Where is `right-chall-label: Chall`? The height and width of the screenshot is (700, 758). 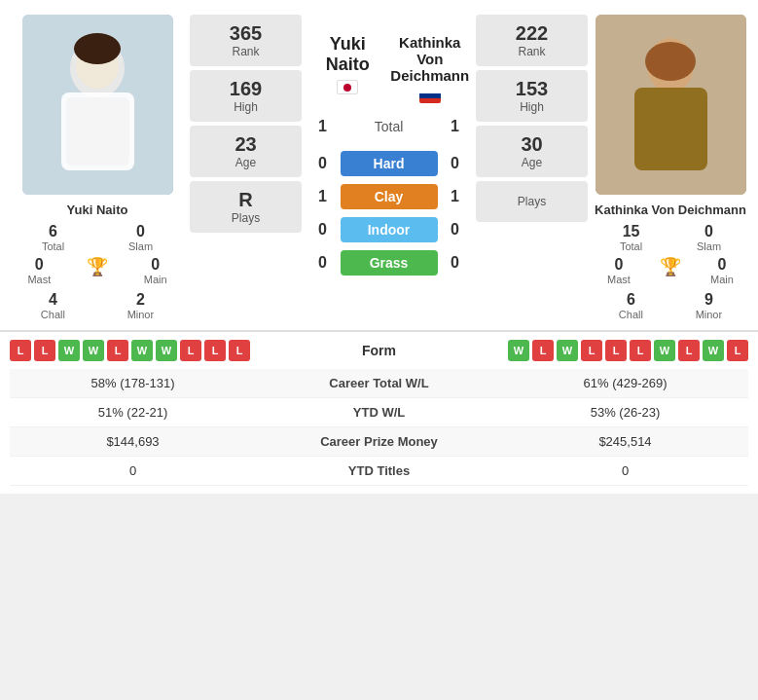 right-chall-label: Chall is located at coordinates (631, 314).